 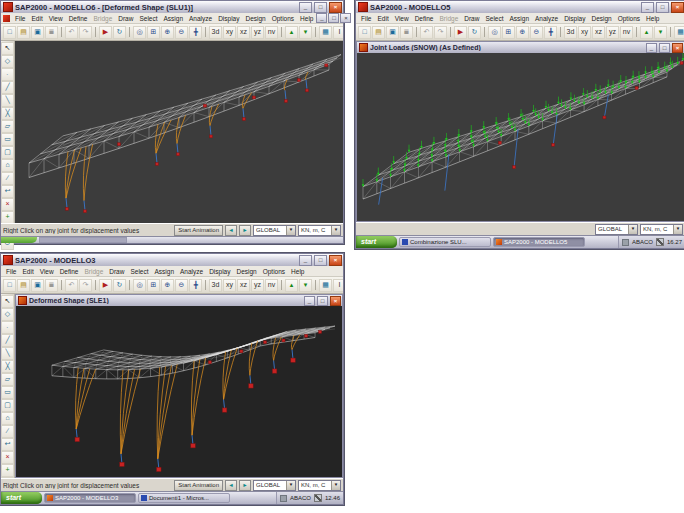 What do you see at coordinates (22, 498) in the screenshot?
I see `start-button: start` at bounding box center [22, 498].